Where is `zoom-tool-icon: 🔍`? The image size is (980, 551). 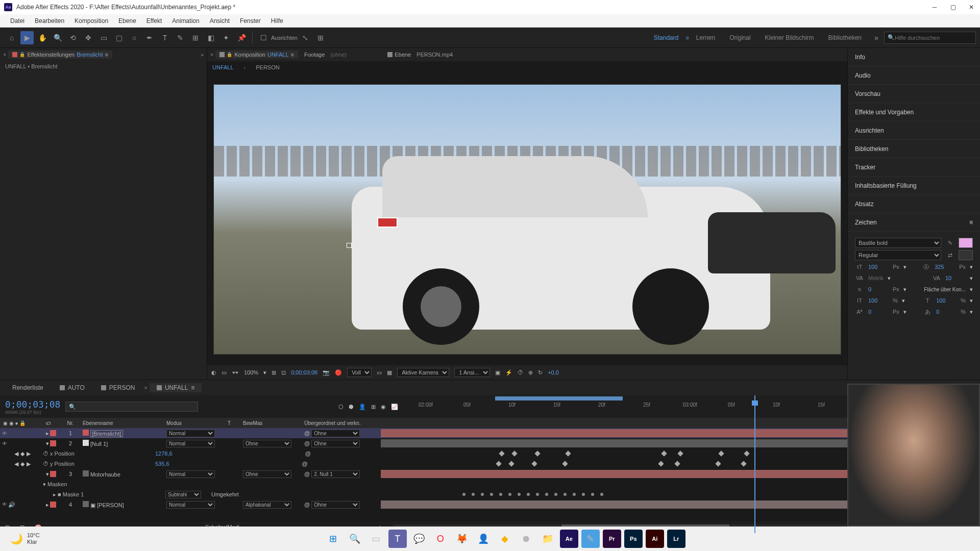 zoom-tool-icon: 🔍 is located at coordinates (58, 38).